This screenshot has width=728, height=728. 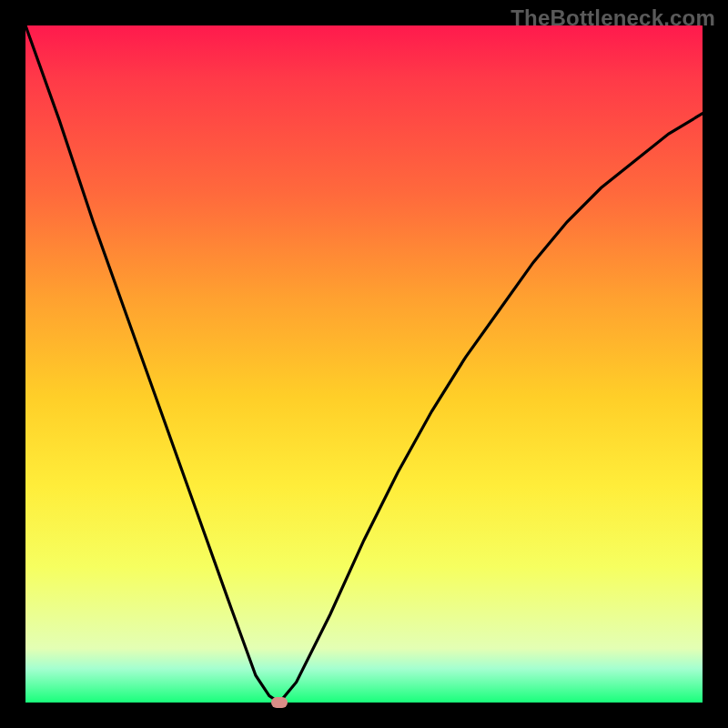 What do you see at coordinates (279, 703) in the screenshot?
I see `optimal-point-marker` at bounding box center [279, 703].